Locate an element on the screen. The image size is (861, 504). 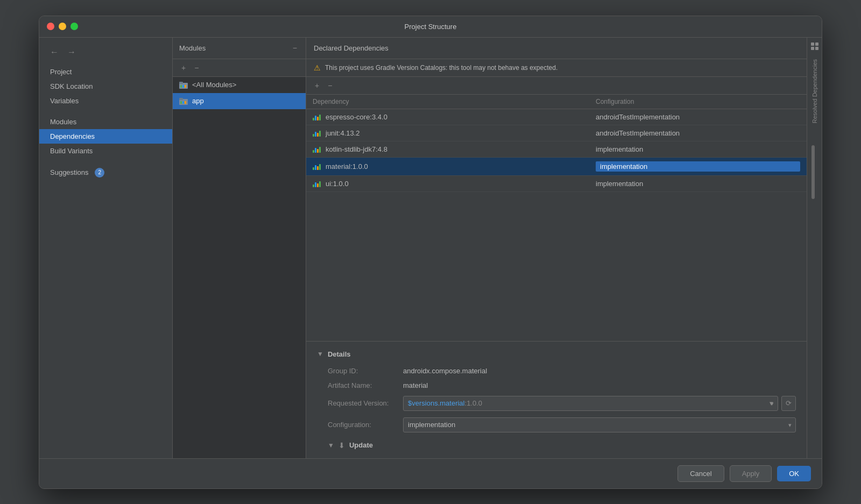
table-row-selected: material:1.0.0 implementation is located at coordinates (556, 167).